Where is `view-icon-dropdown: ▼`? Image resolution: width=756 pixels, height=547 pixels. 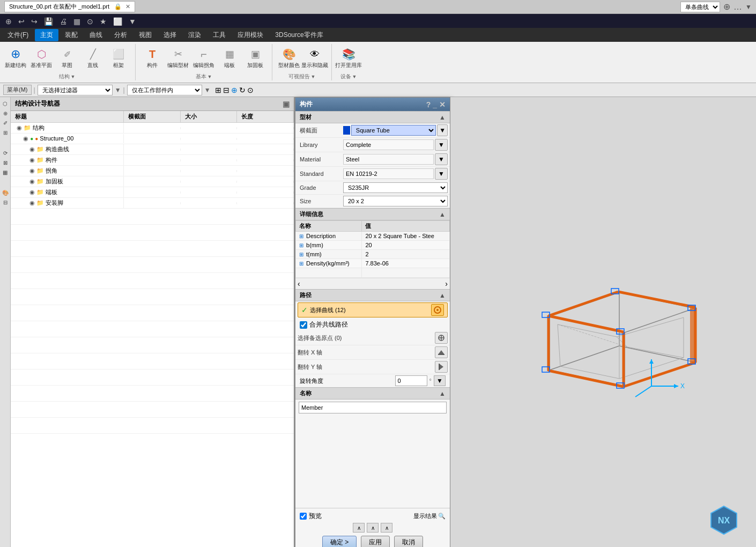
view-icon-dropdown: ▼ is located at coordinates (748, 7).